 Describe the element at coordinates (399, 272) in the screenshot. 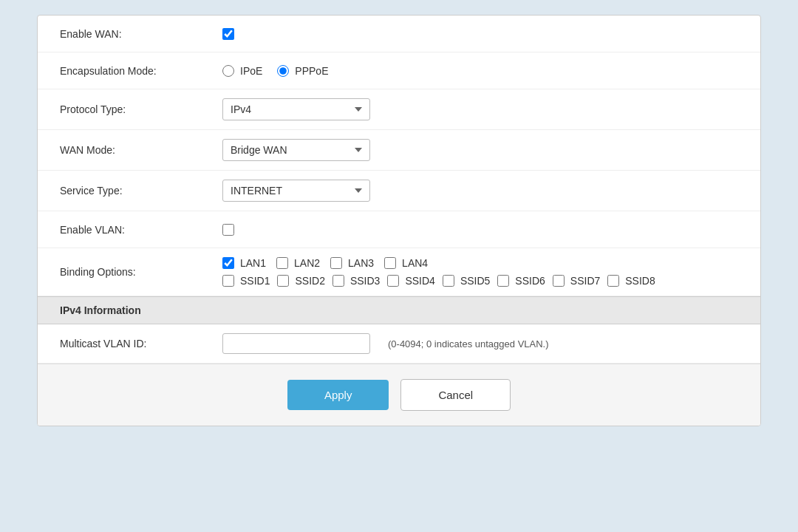

I see `binding-options-row: Binding Options: LAN1 LAN2 LAN3` at that location.